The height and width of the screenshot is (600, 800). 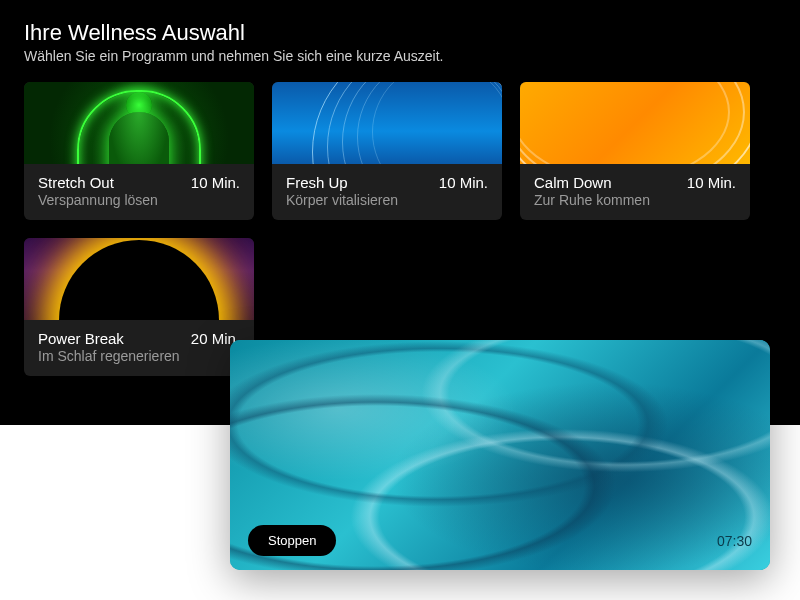 What do you see at coordinates (139, 200) in the screenshot?
I see `program-description: Verspannung lösen` at bounding box center [139, 200].